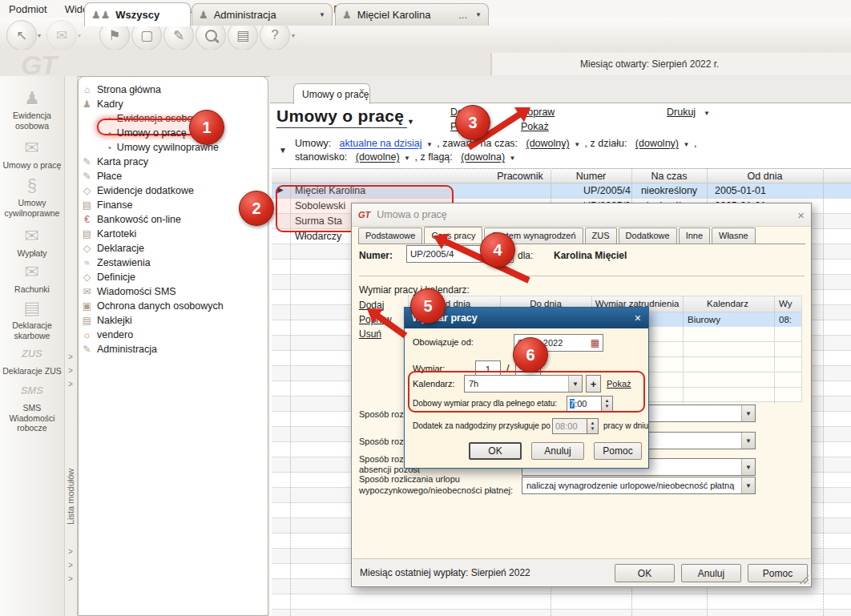 This screenshot has width=851, height=616. I want to click on sort-asc-icon: ▲, so click(525, 176).